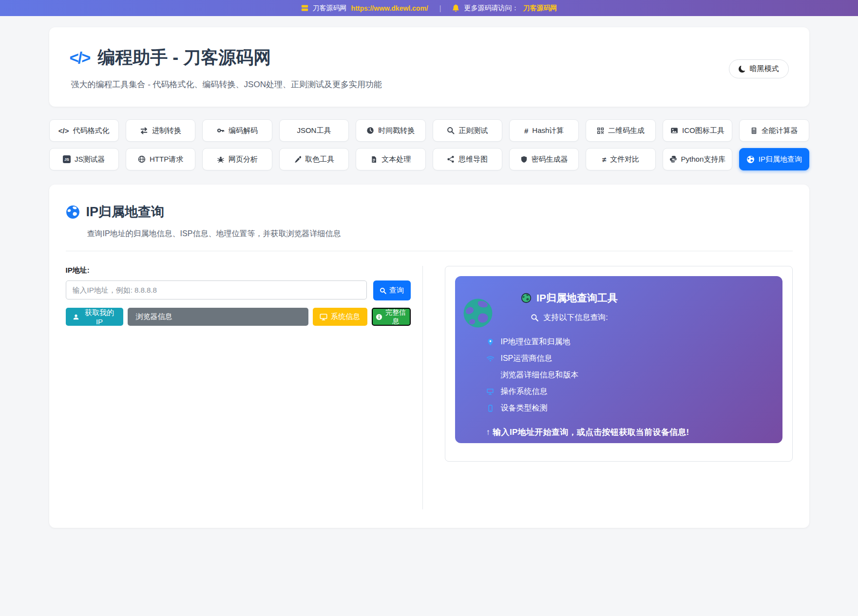 The width and height of the screenshot is (858, 616). I want to click on tool-nav-row-1: </> 代码格式化 进制转换 编码解码 JSON工具 时间戳转换 正则测试 # …, so click(429, 131).